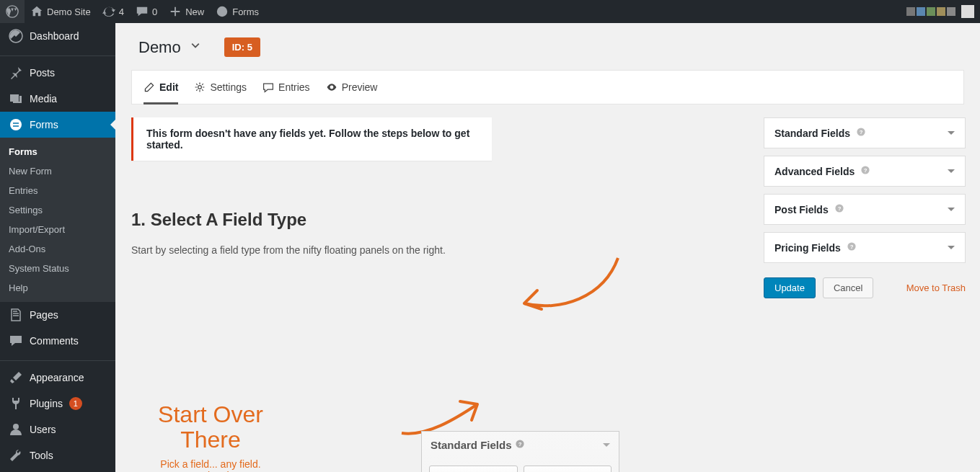 This screenshot has height=472, width=980. What do you see at coordinates (211, 414) in the screenshot?
I see `handwritten-line: Start Over` at bounding box center [211, 414].